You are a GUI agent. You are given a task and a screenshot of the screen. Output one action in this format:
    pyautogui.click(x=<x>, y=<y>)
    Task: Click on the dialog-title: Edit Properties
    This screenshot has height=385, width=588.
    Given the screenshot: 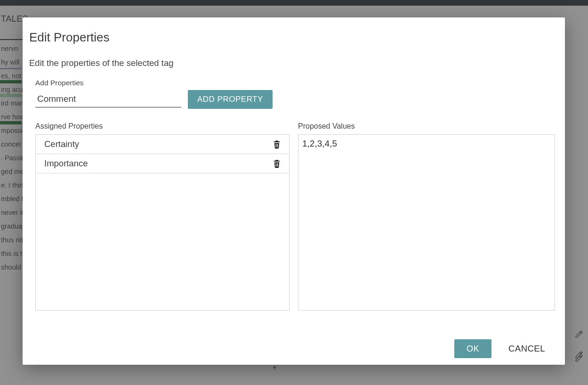 What is the action you would take?
    pyautogui.click(x=294, y=38)
    